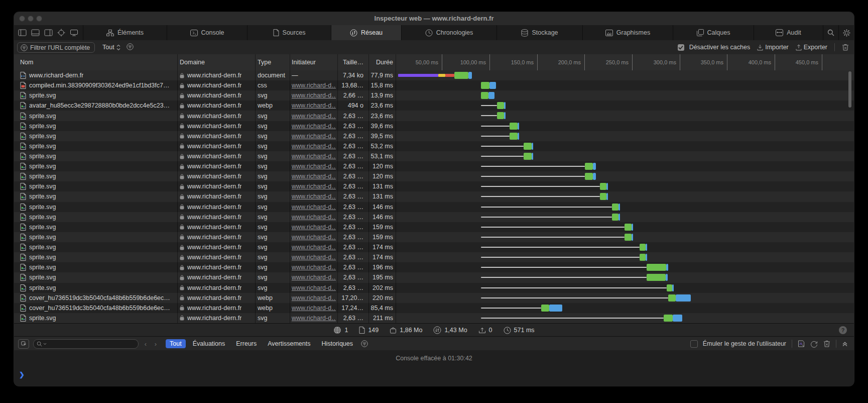 Image resolution: width=868 pixels, height=403 pixels. I want to click on console-filter-avertissements: Avertissements, so click(289, 344).